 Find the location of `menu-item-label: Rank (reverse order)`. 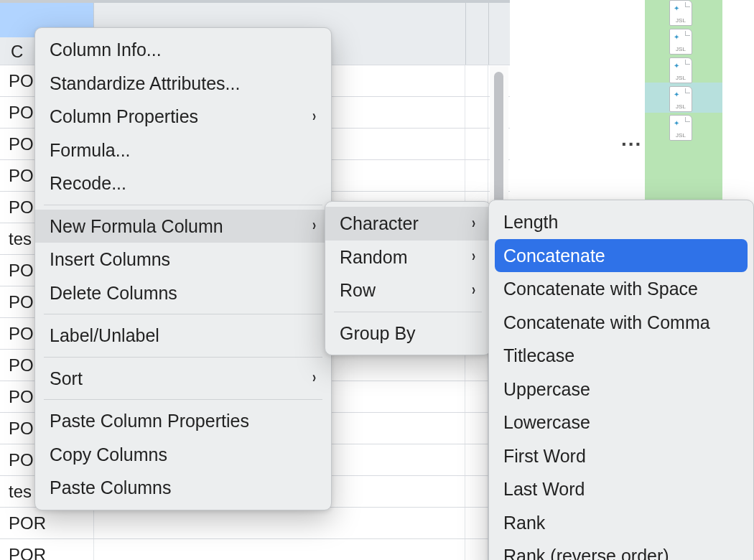

menu-item-label: Rank (reverse order) is located at coordinates (586, 552).